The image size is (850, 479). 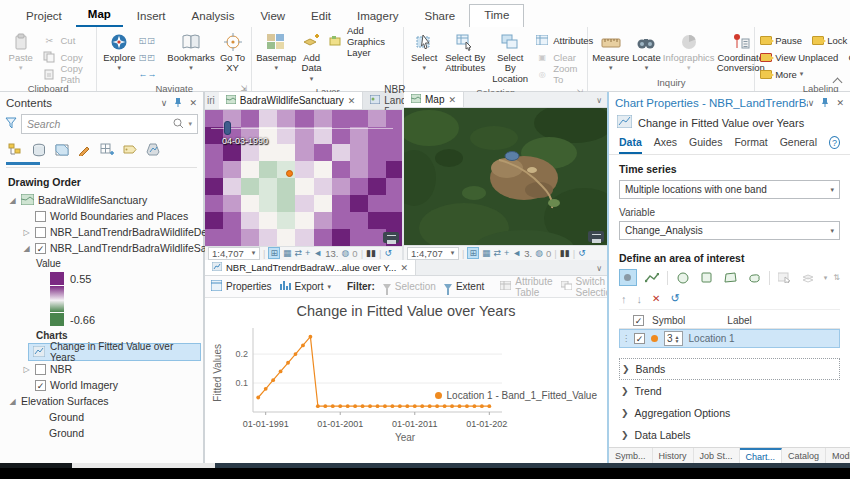 I want to click on crosshair-icon: +, so click(x=308, y=253).